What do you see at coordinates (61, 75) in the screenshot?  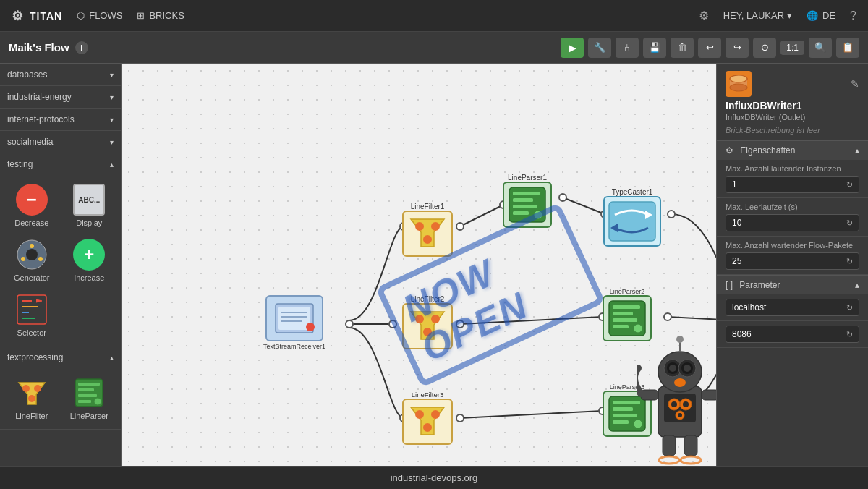 I see `category-databases-header: databases ▾` at bounding box center [61, 75].